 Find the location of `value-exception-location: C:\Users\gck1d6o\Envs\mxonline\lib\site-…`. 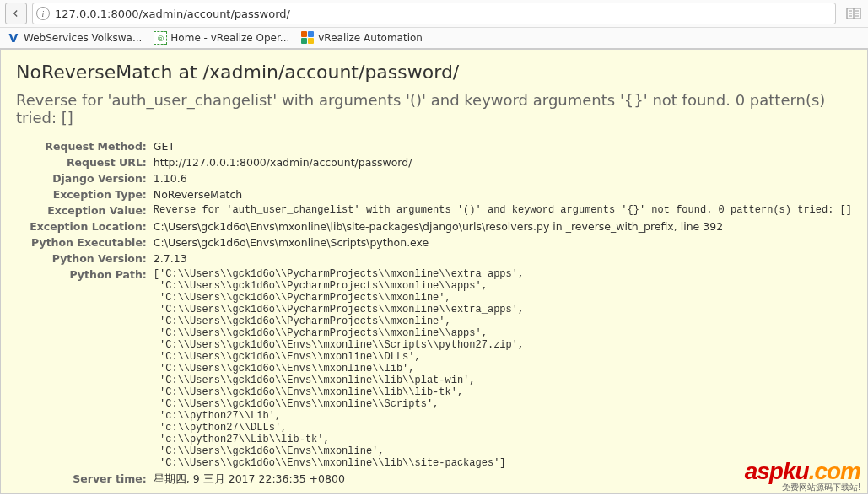

value-exception-location: C:\Users\gck1d6o\Envs\mxonline\lib\site-… is located at coordinates (503, 226).